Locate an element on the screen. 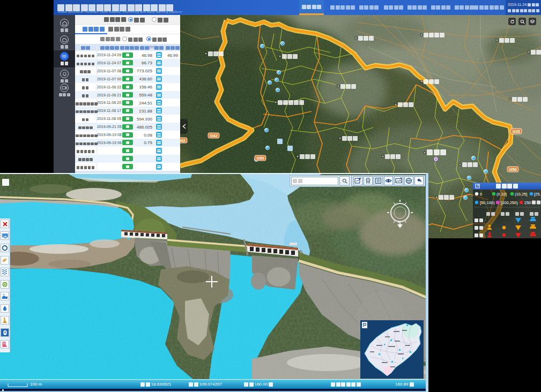 This screenshot has height=392, width=541. svg-text: [50,100) is located at coordinates (487, 202).